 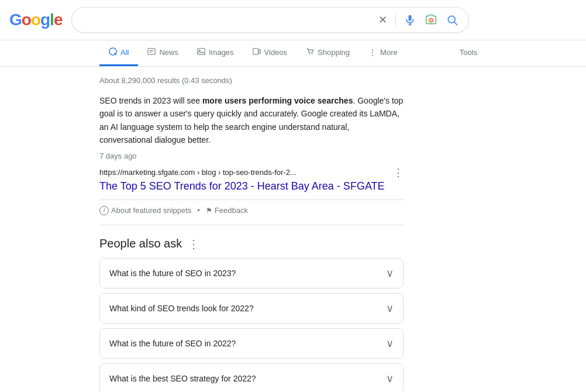 What do you see at coordinates (36, 20) in the screenshot?
I see `google-logo: Google` at bounding box center [36, 20].